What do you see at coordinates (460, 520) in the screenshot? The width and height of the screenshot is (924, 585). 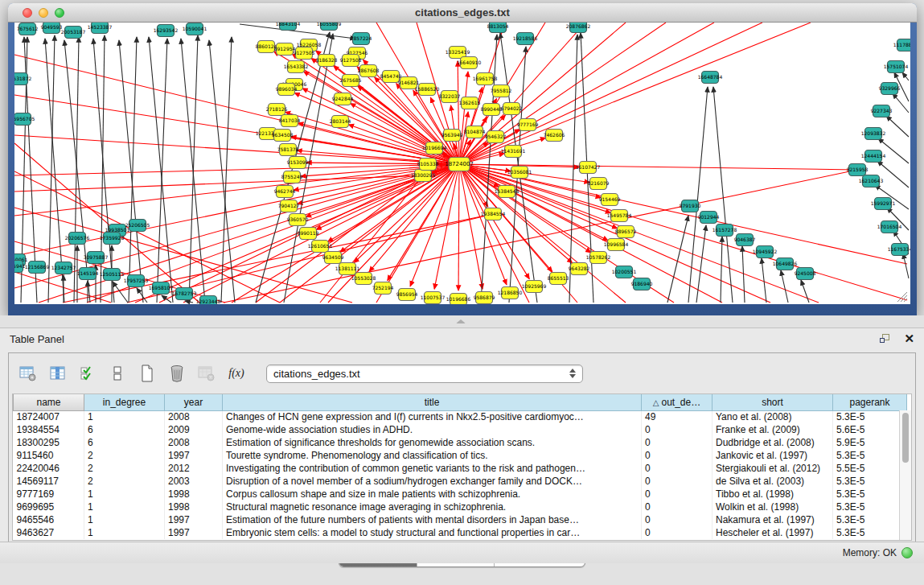 I see `table-row: 946554611997Estimation of the future num…` at bounding box center [460, 520].